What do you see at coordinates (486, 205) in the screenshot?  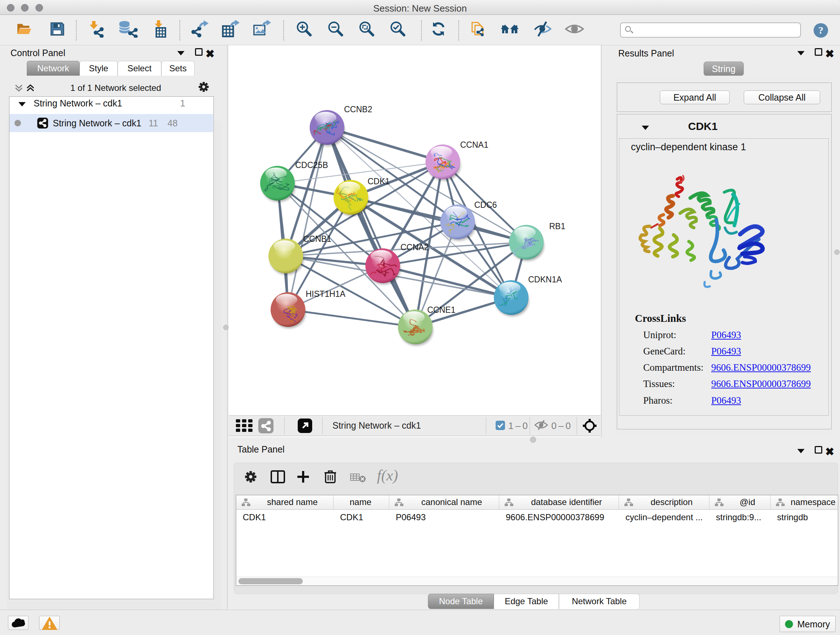 I see `svg-text: CDC6` at bounding box center [486, 205].